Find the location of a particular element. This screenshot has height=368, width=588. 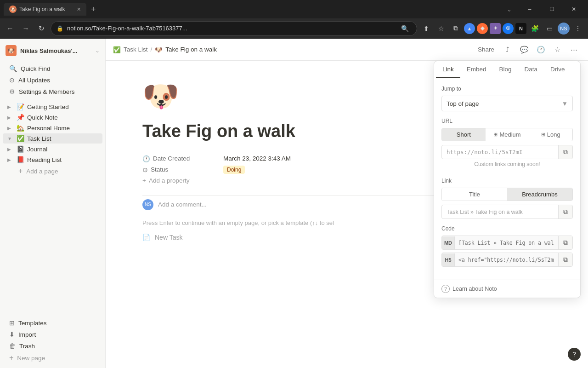

sidebar-item-personal-home: ▶ 🏡 Personal Home is located at coordinates (52, 128).